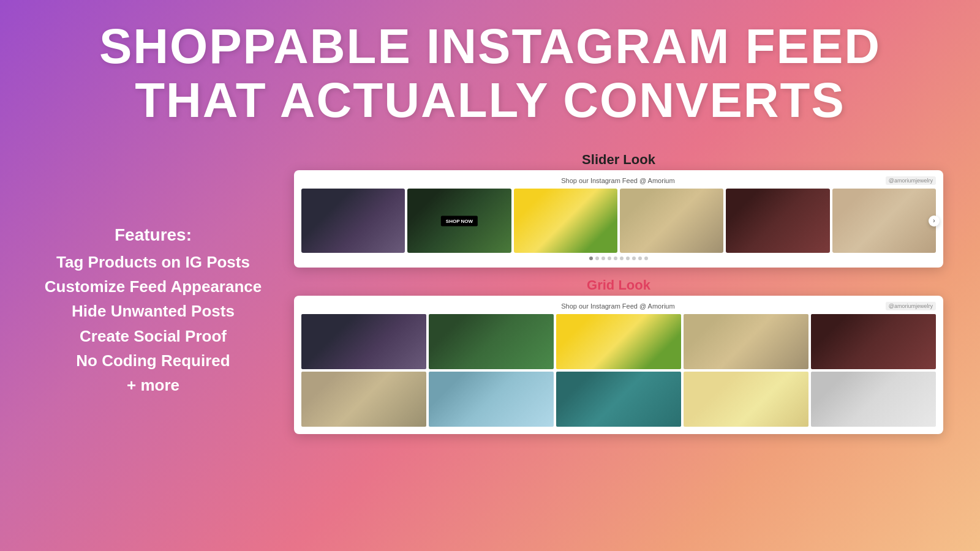 The width and height of the screenshot is (980, 551). What do you see at coordinates (153, 324) in the screenshot?
I see `features-list: Tag Products on IG Posts Customize Feed …` at bounding box center [153, 324].